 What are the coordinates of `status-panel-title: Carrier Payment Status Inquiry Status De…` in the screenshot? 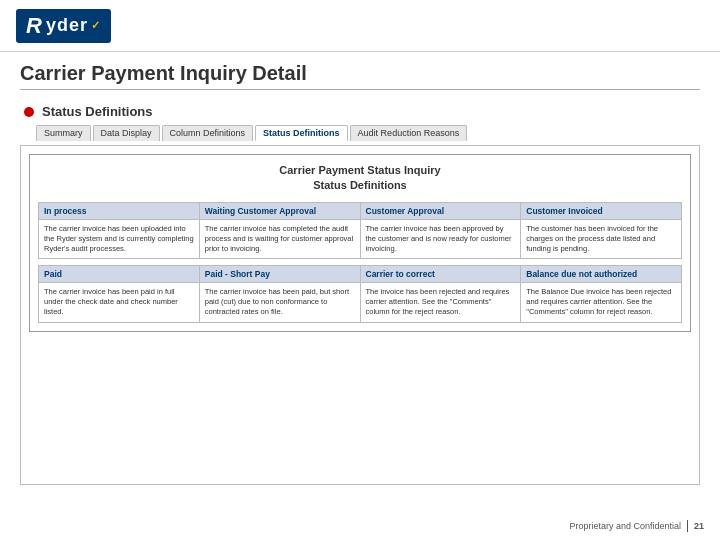 It's located at (360, 178).